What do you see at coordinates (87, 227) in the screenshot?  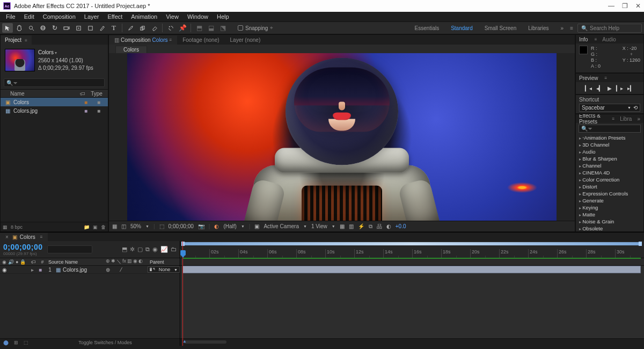 I see `new-folder-icon: 📁` at bounding box center [87, 227].